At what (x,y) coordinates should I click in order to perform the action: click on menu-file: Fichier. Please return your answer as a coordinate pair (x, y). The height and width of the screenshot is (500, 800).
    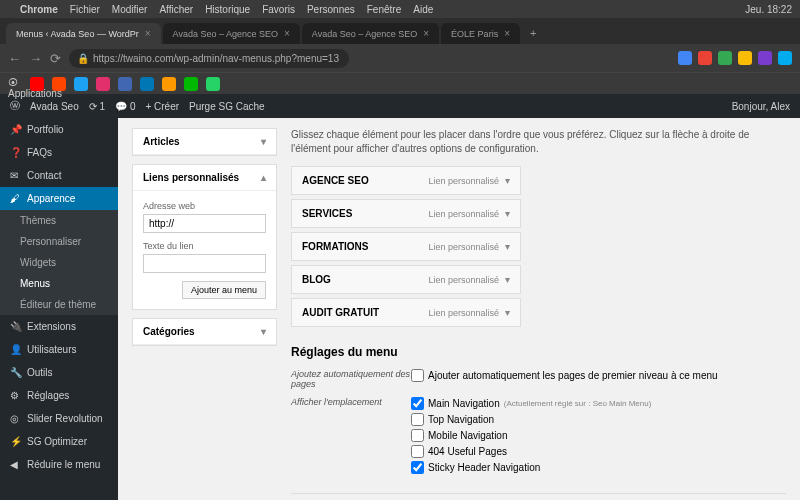
    Looking at the image, I should click on (85, 10).